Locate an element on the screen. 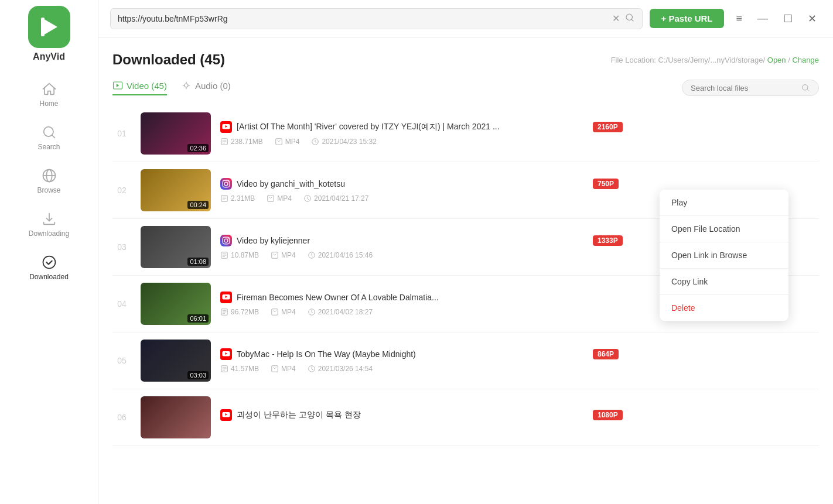 The width and height of the screenshot is (833, 504). file-date: 2021/04/02 18:27 is located at coordinates (340, 312).